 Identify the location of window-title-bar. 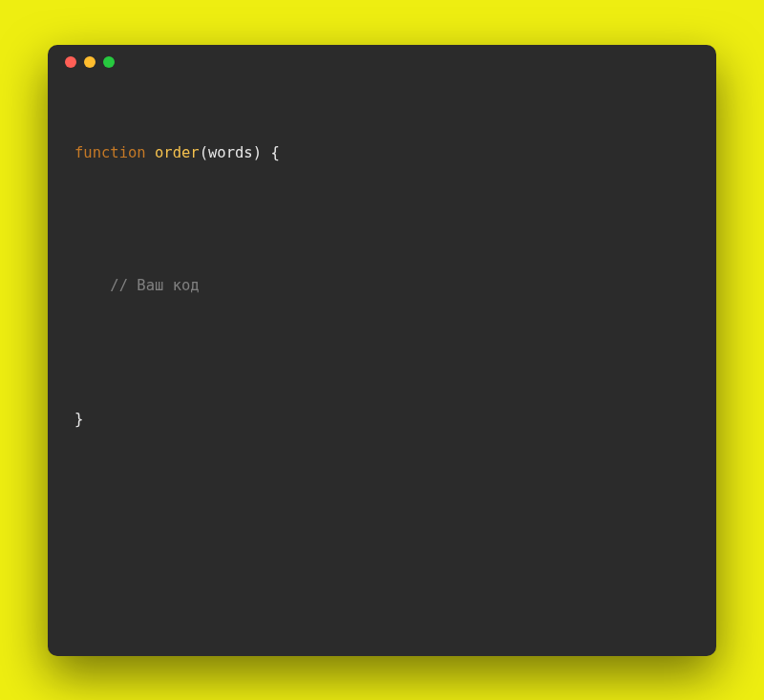
(382, 62).